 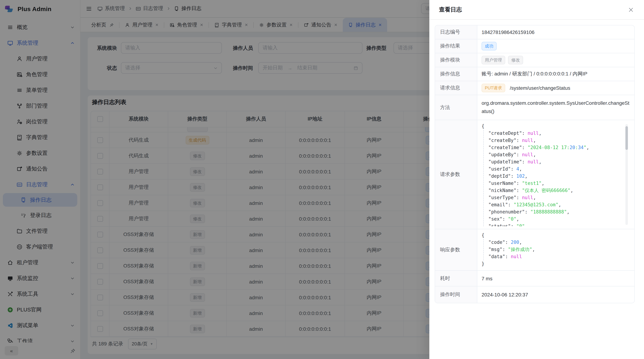 I want to click on field-label: 操作模块, so click(x=456, y=60).